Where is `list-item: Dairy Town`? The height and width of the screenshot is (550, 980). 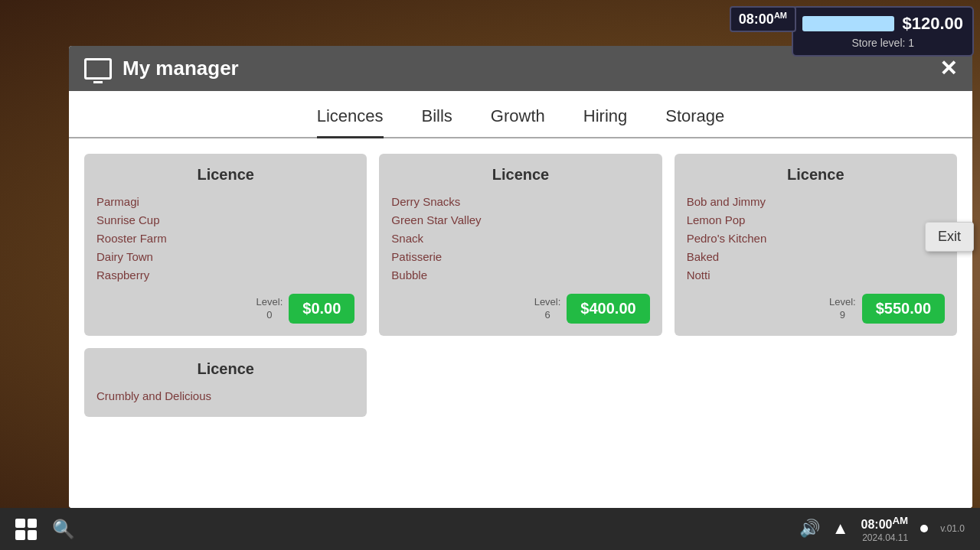
list-item: Dairy Town is located at coordinates (225, 257).